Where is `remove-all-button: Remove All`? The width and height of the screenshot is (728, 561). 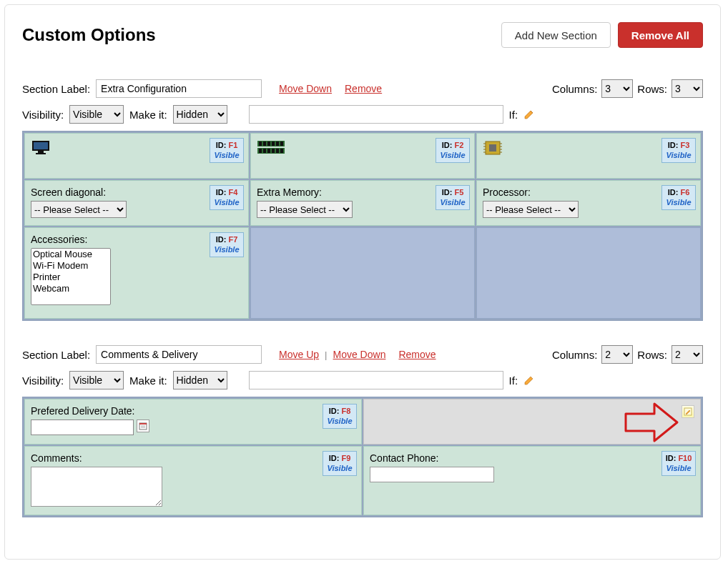 remove-all-button: Remove All is located at coordinates (661, 35).